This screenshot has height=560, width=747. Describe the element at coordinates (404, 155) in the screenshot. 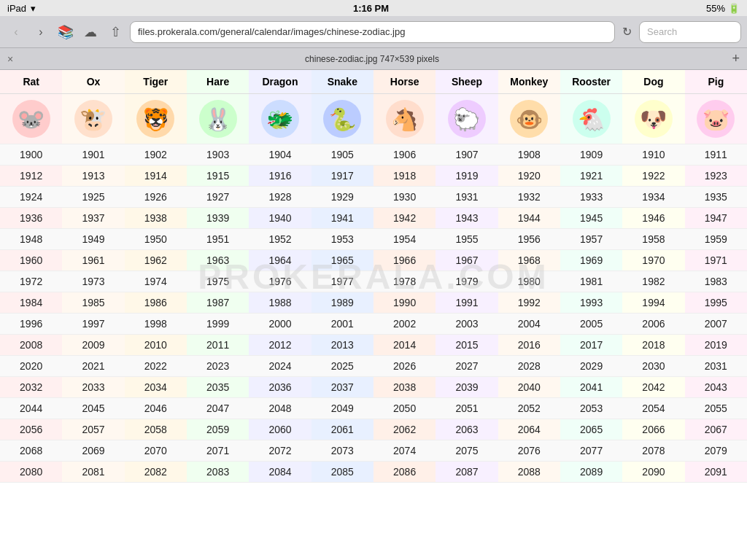

I see `year-cell: 1906` at that location.